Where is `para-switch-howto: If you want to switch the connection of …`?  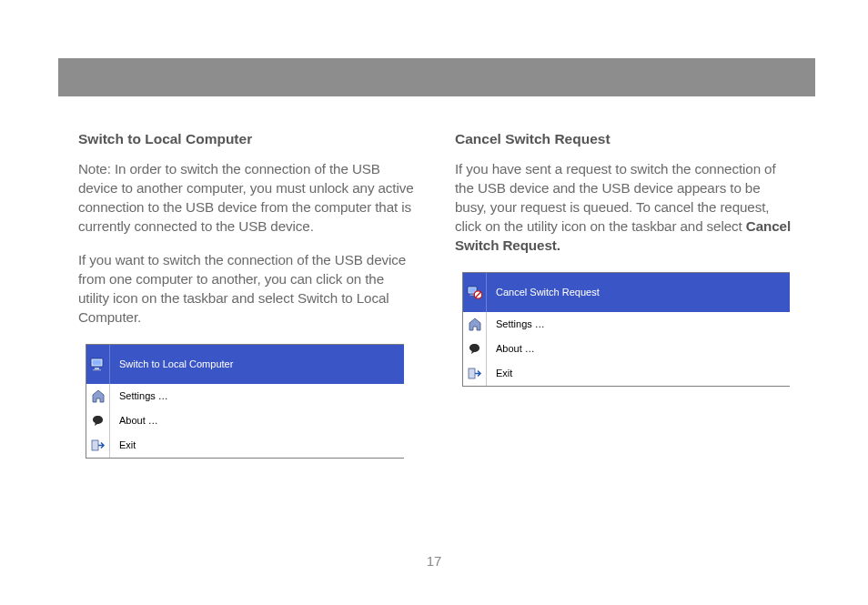
para-switch-howto: If you want to switch the connection of … is located at coordinates (247, 289).